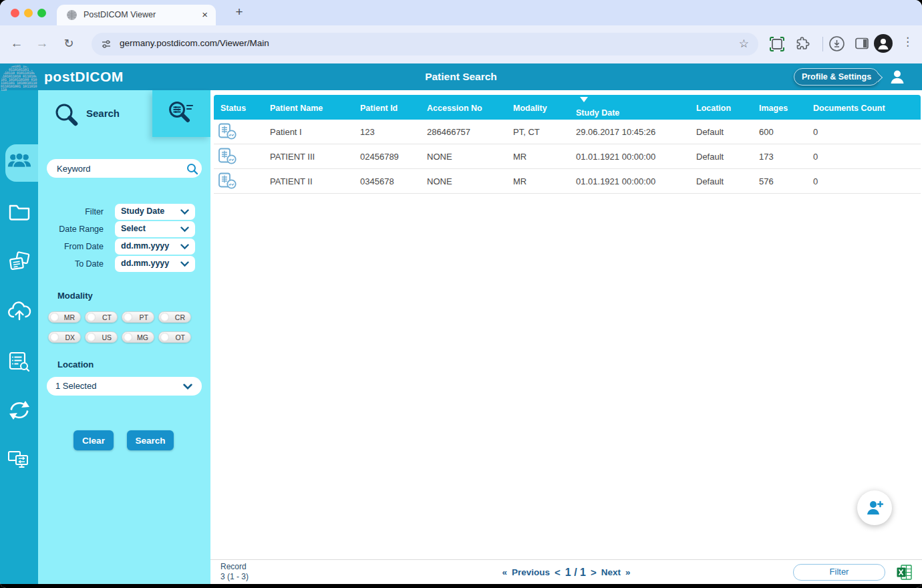 Image resolution: width=922 pixels, height=588 pixels. I want to click on modality-toggle-dx: DX, so click(64, 337).